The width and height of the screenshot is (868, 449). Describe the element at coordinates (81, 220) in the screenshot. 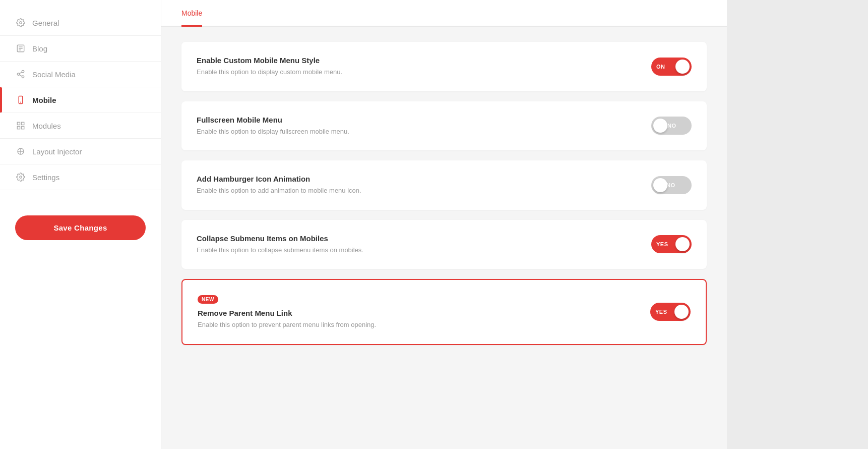

I see `save-button-container: Save Changes` at that location.